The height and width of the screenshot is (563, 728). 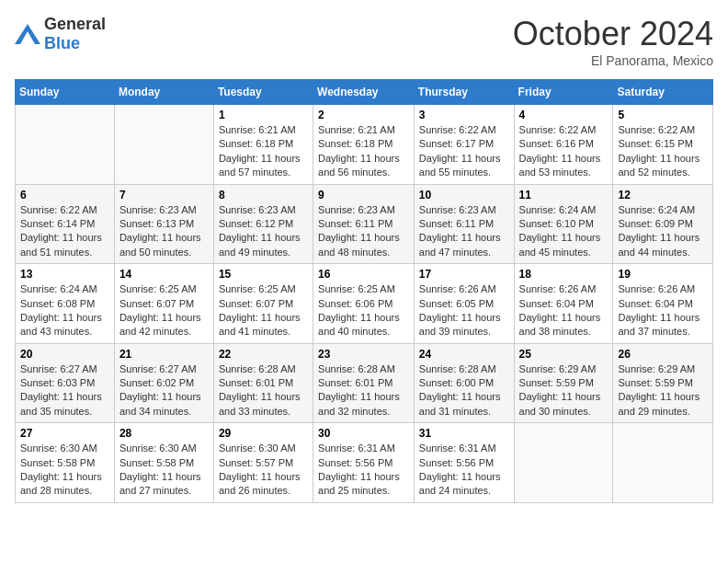 I want to click on weekday-header-tuesday: Tuesday, so click(x=263, y=92).